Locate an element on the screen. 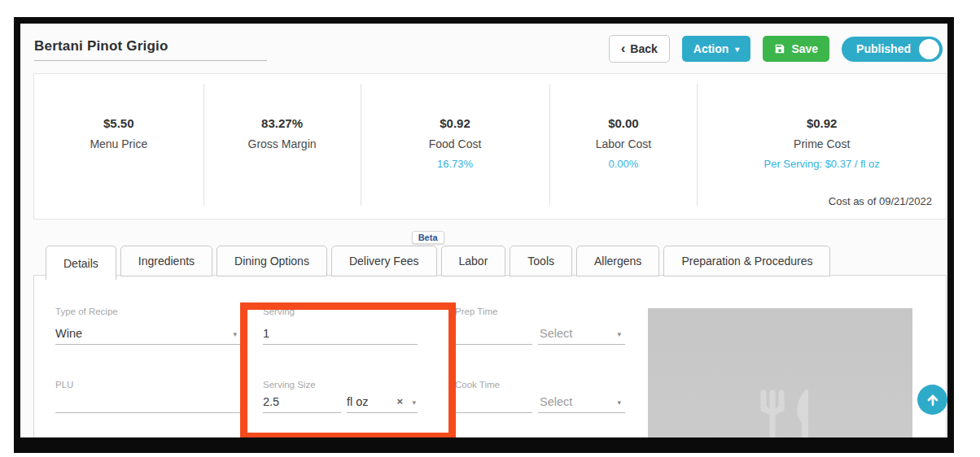  stat-label: Gross Margin is located at coordinates (282, 144).